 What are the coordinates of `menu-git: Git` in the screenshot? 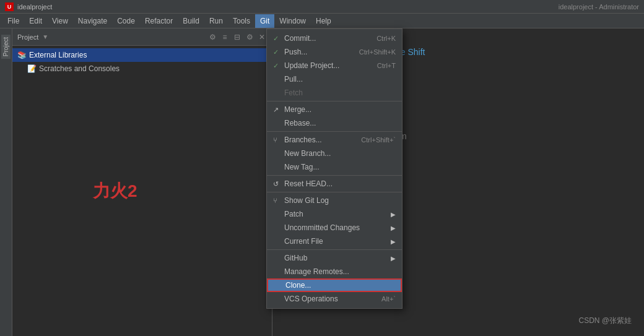 It's located at (265, 21).